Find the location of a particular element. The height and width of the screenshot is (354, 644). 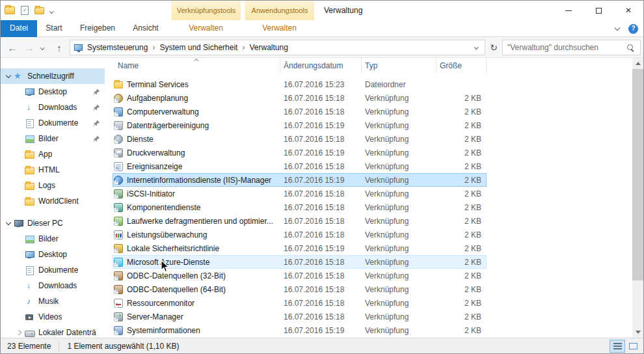

tab-verwalten-shortcut-tools: Verwalten is located at coordinates (206, 29).